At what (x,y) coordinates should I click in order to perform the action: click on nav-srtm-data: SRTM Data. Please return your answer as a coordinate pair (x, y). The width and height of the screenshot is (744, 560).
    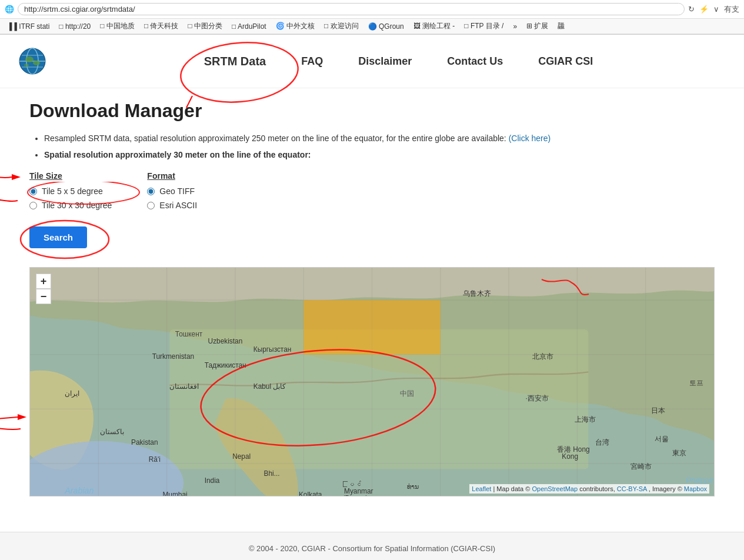
    Looking at the image, I should click on (235, 61).